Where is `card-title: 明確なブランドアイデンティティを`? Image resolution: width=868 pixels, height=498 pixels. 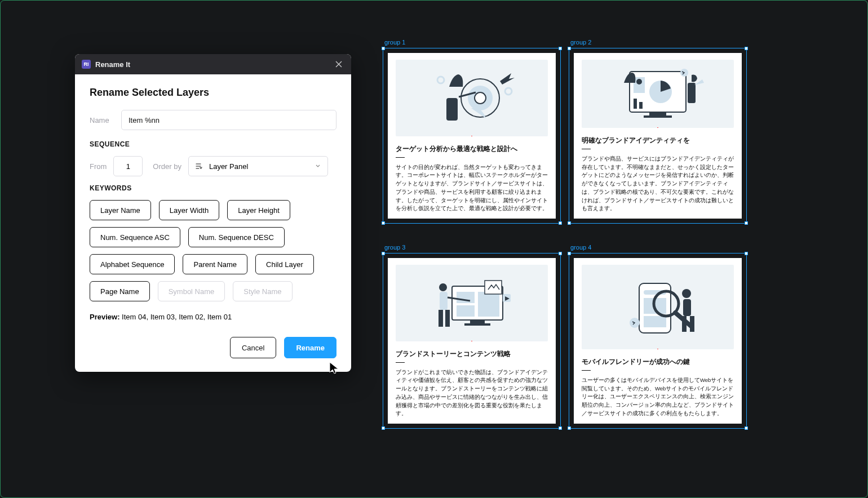 card-title: 明確なブランドアイデンティティを is located at coordinates (658, 141).